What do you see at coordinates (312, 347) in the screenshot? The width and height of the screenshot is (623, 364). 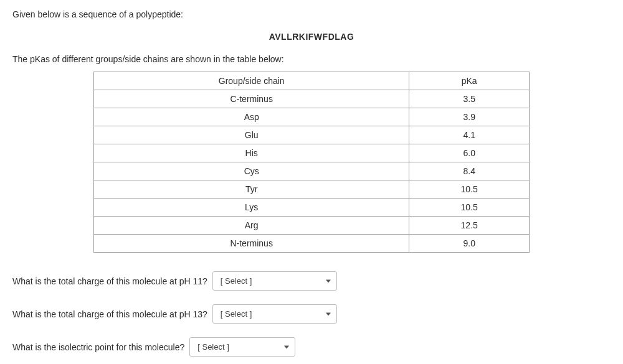 I see `question-row-isoelectric: What is the isolectric point for this mo…` at bounding box center [312, 347].